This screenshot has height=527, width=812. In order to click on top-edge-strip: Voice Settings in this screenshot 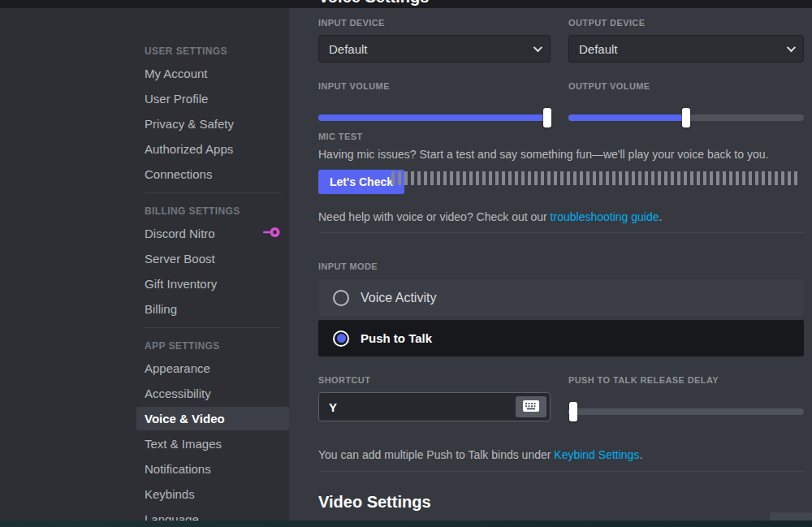, I will do `click(406, 4)`.